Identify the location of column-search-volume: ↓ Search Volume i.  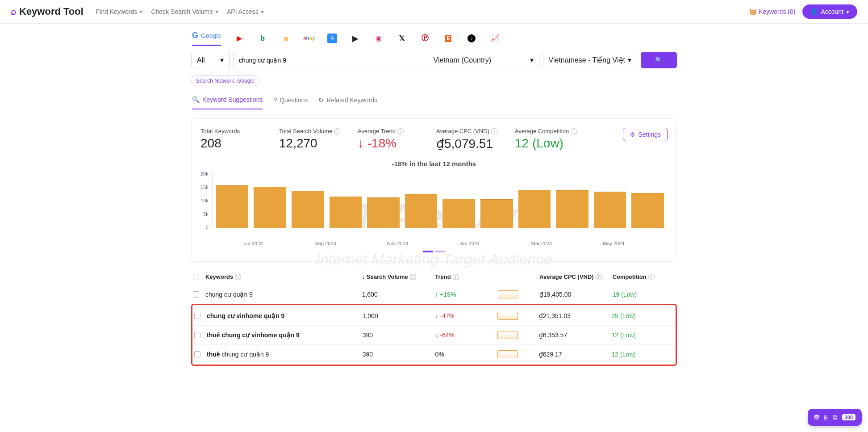
(399, 277).